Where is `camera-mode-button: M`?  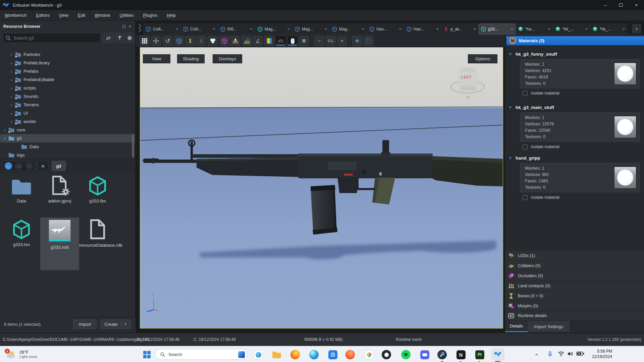
camera-mode-button: M is located at coordinates (357, 41).